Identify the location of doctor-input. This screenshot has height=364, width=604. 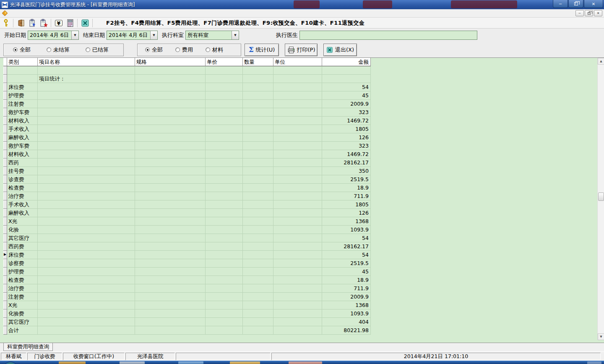
(388, 35).